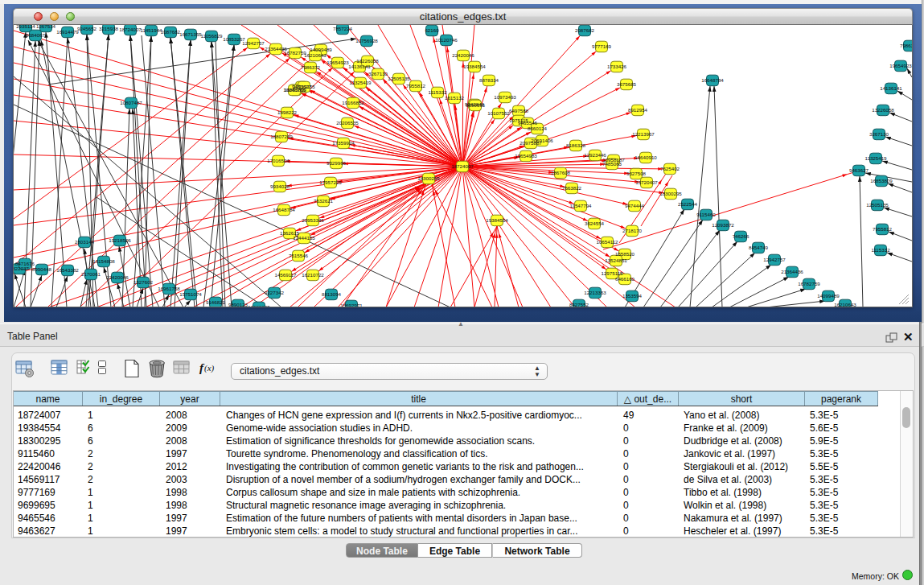  Describe the element at coordinates (343, 143) in the screenshot. I see `svg-text: 17359924` at that location.